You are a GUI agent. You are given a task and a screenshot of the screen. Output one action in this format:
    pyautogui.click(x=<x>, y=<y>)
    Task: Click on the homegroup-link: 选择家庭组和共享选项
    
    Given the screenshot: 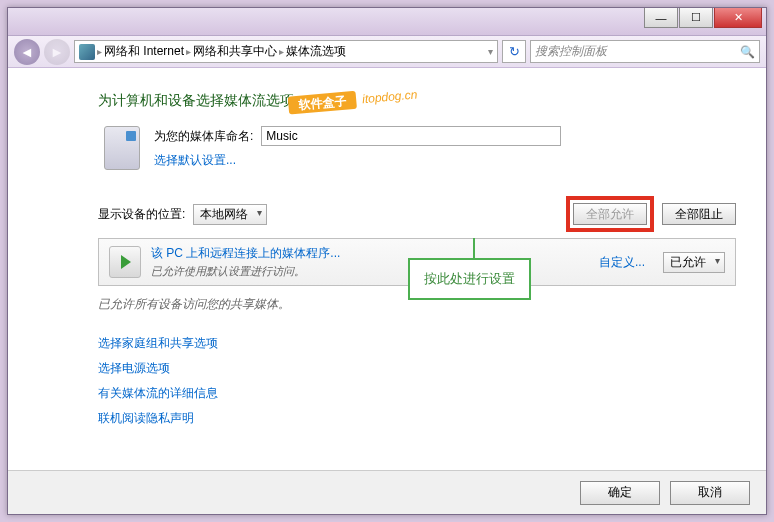 What is the action you would take?
    pyautogui.click(x=417, y=344)
    